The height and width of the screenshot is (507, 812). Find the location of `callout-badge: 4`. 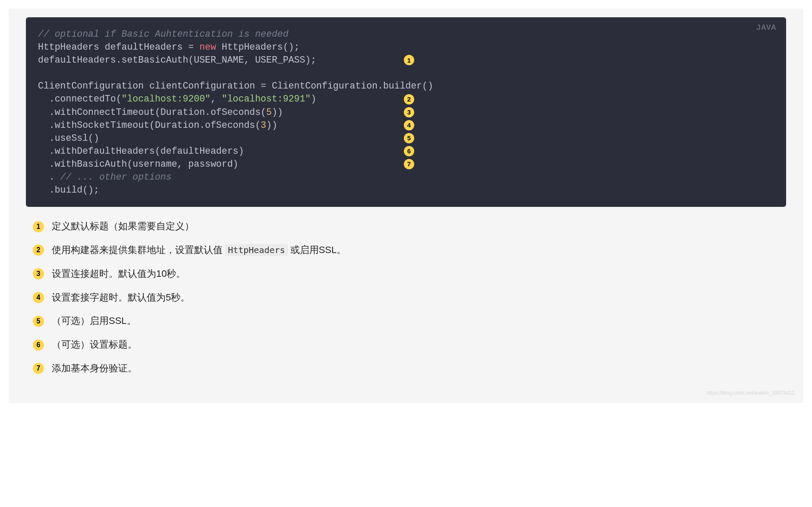

callout-badge: 4 is located at coordinates (38, 298).